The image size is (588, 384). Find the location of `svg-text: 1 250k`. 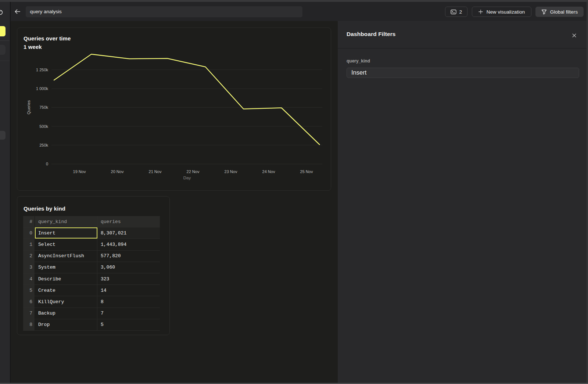

svg-text: 1 250k is located at coordinates (42, 70).